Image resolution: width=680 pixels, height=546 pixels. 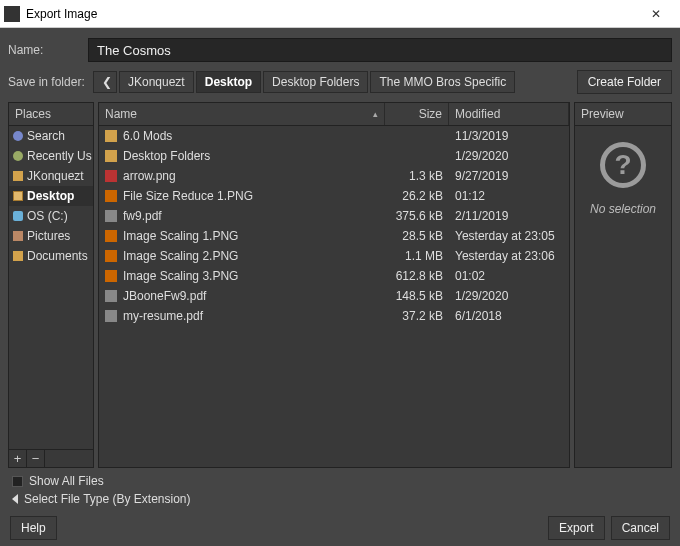 What do you see at coordinates (478, 114) in the screenshot?
I see `col-modified-label: Modified` at bounding box center [478, 114].